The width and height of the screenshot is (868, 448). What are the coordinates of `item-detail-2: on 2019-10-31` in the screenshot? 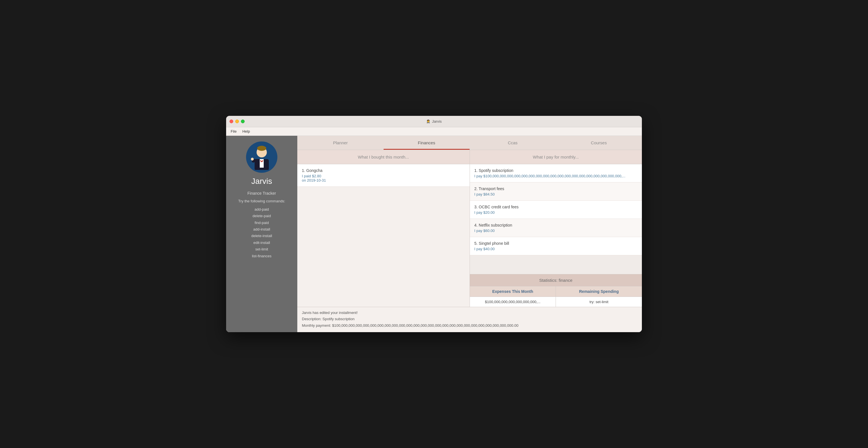 It's located at (383, 181).